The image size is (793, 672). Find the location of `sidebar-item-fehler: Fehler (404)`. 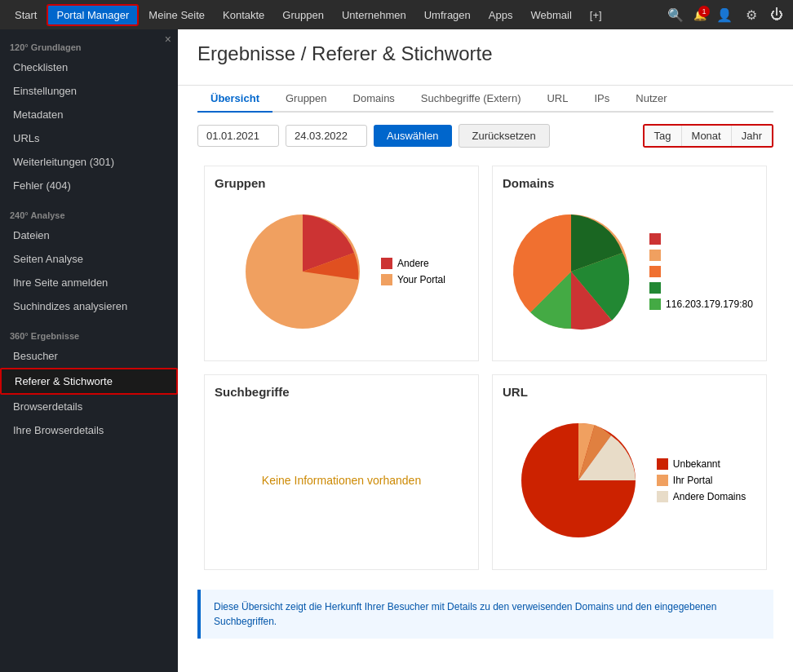

sidebar-item-fehler: Fehler (404) is located at coordinates (89, 186).